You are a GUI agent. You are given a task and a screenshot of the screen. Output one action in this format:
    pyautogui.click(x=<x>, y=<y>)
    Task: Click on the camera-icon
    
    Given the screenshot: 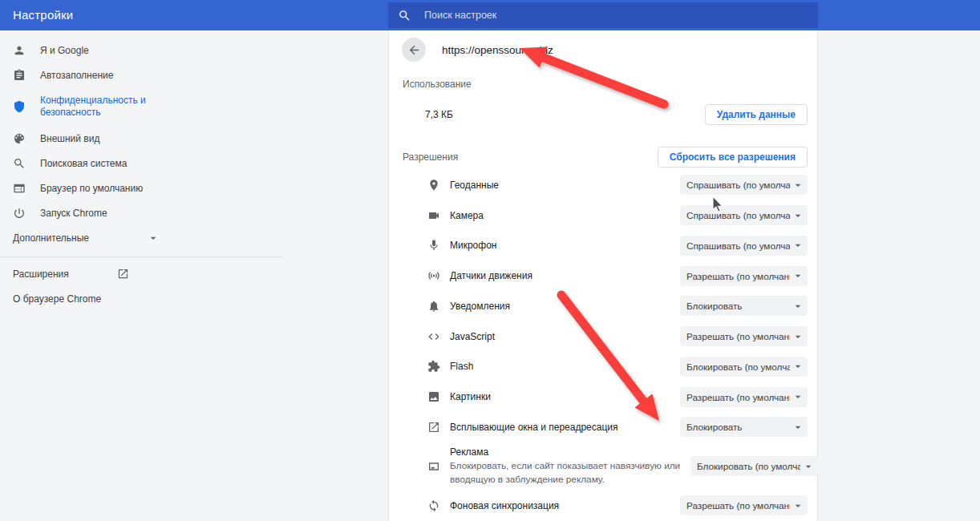 What is the action you would take?
    pyautogui.click(x=434, y=216)
    